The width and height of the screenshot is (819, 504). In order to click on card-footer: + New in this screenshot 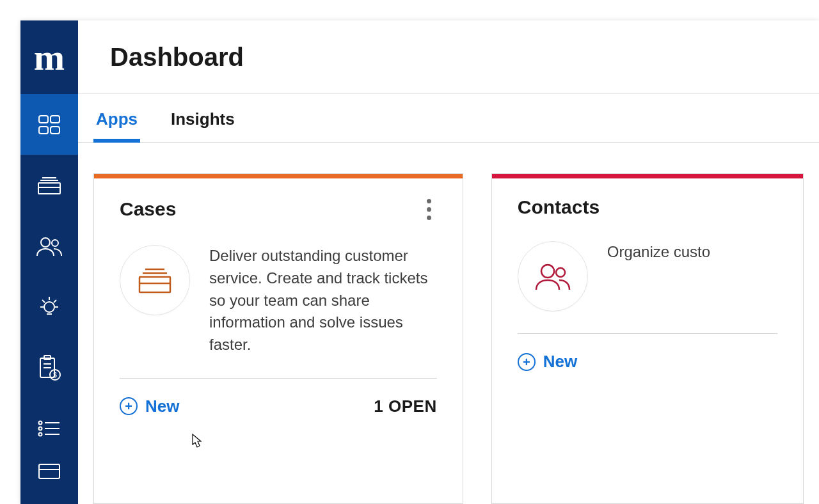, I will do `click(648, 365)`.